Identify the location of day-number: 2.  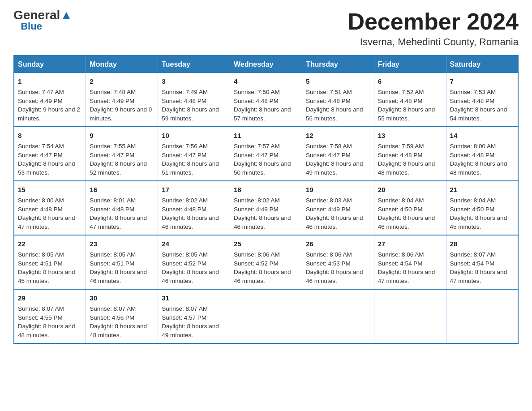
(122, 81).